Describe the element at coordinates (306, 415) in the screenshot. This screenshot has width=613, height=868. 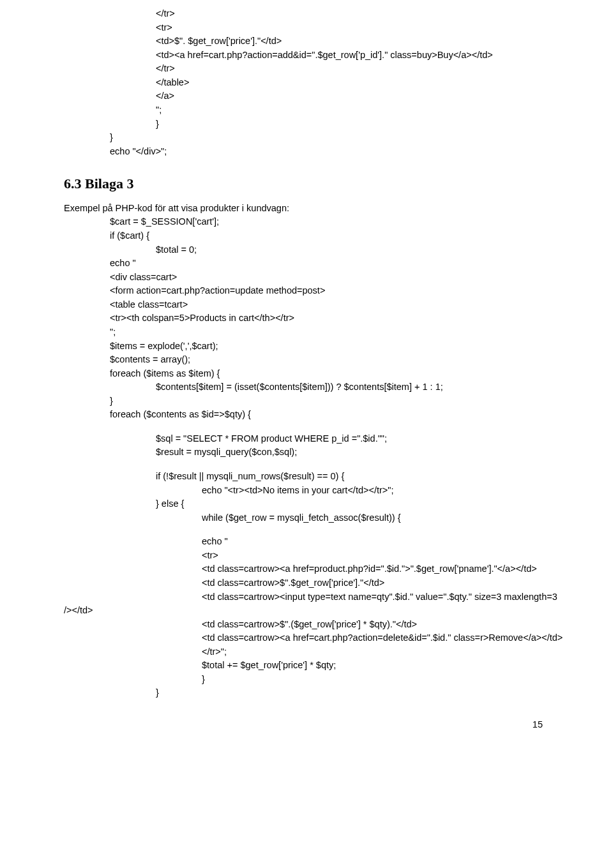
I see `code-line: foreach ($contents as $id=>$qty) {` at that location.